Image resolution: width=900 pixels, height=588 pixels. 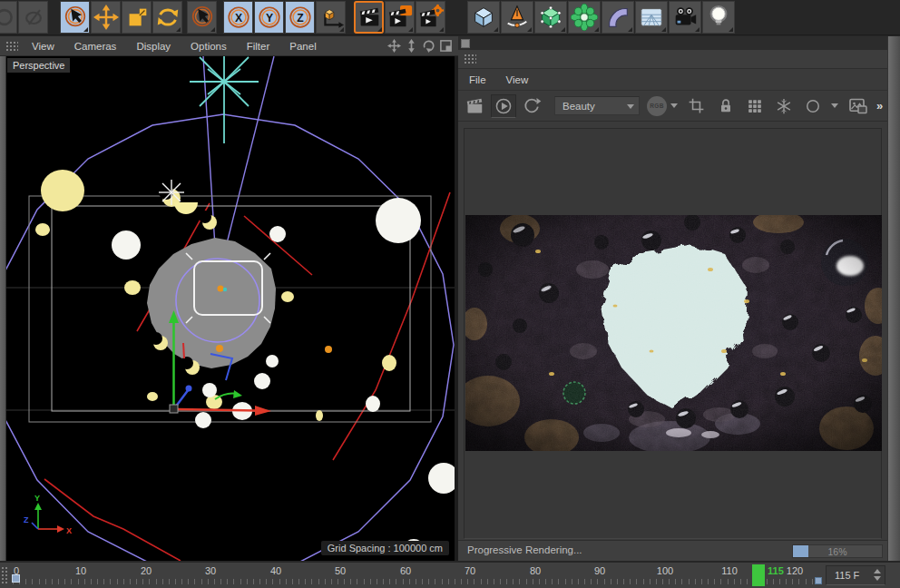 What do you see at coordinates (446, 45) in the screenshot?
I see `maximize-view-icon` at bounding box center [446, 45].